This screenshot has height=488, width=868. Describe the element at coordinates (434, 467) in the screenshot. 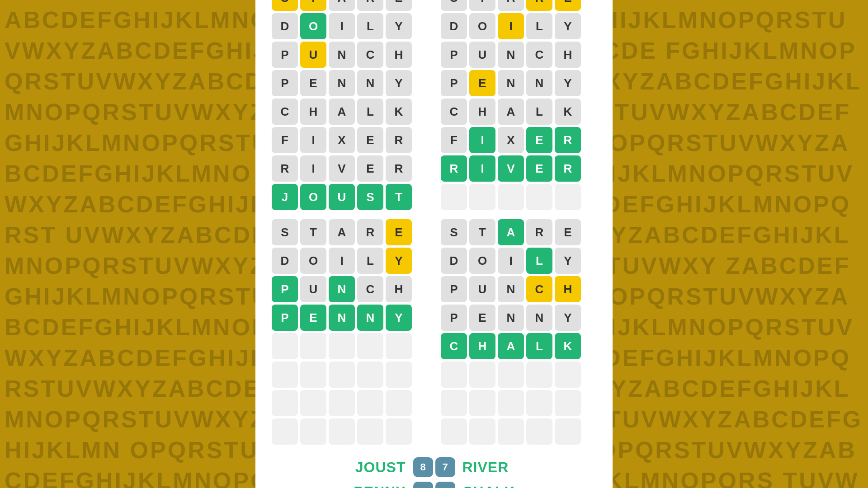

I see `score-badges: 87` at that location.